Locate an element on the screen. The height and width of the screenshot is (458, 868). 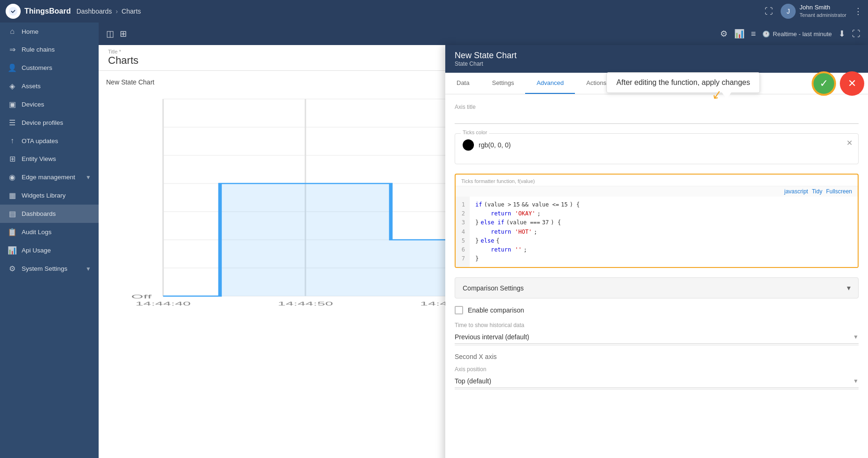
javascript-btn: javascript is located at coordinates (797, 191).